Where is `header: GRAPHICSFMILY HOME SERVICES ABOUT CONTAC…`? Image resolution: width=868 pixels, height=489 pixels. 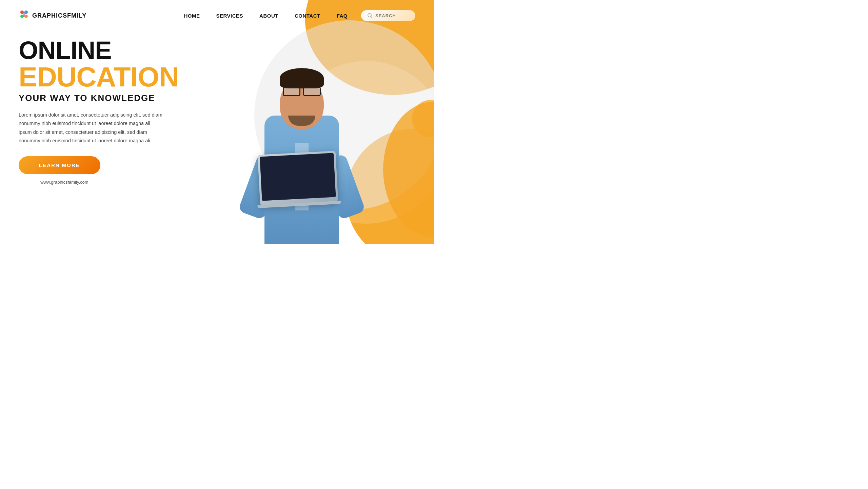
header: GRAPHICSFMILY HOME SERVICES ABOUT CONTAC… is located at coordinates (217, 11).